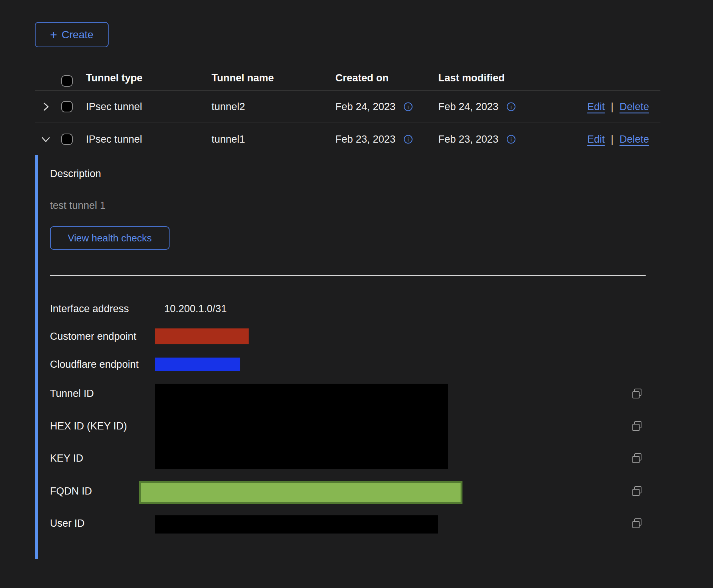 This screenshot has width=713, height=588. What do you see at coordinates (348, 107) in the screenshot?
I see `table-row-tunnel2: IPsec tunnel tunnel2 Feb 24, 2023 i Feb …` at bounding box center [348, 107].